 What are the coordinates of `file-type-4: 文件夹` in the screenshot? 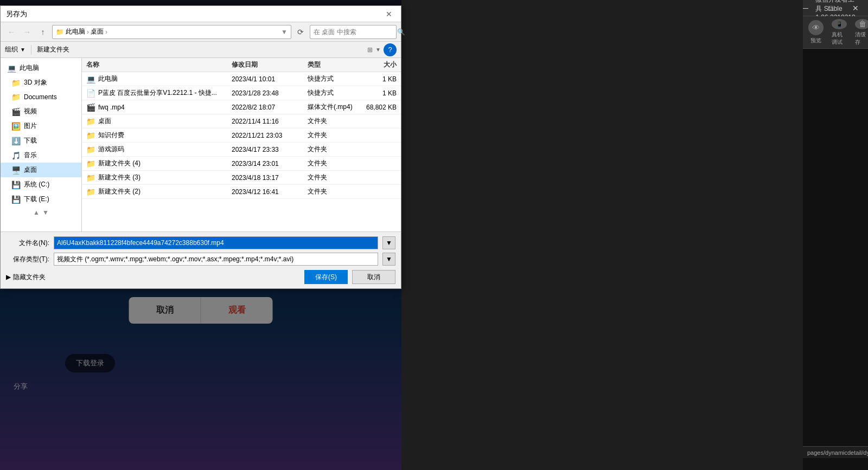 It's located at (330, 136).